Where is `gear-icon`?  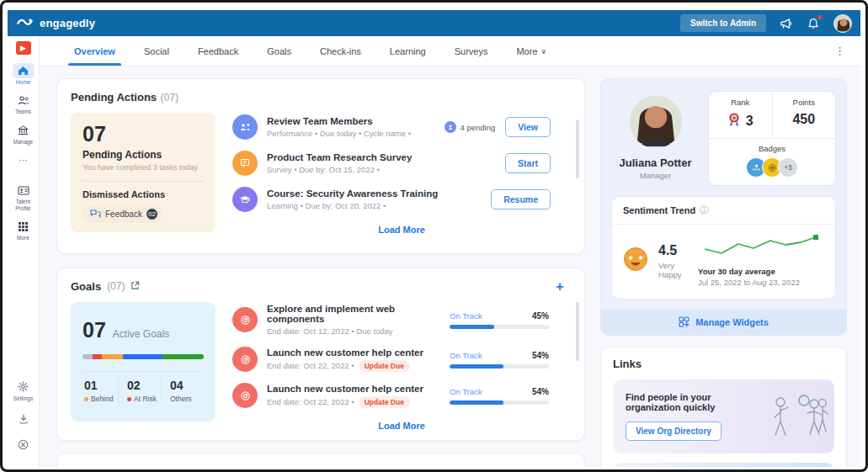 gear-icon is located at coordinates (24, 387).